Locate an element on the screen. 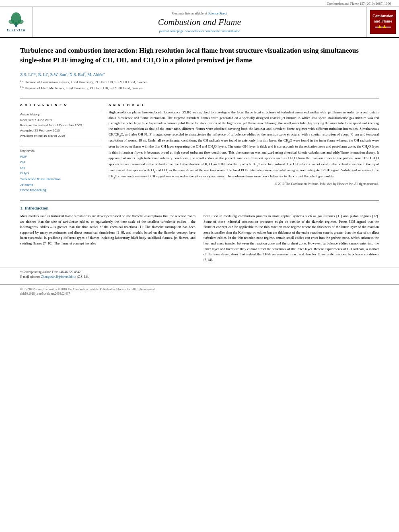 This screenshot has width=399, height=532. article-info-col: A R T I C L E I N F O Article history: R… is located at coordinates (60, 149).